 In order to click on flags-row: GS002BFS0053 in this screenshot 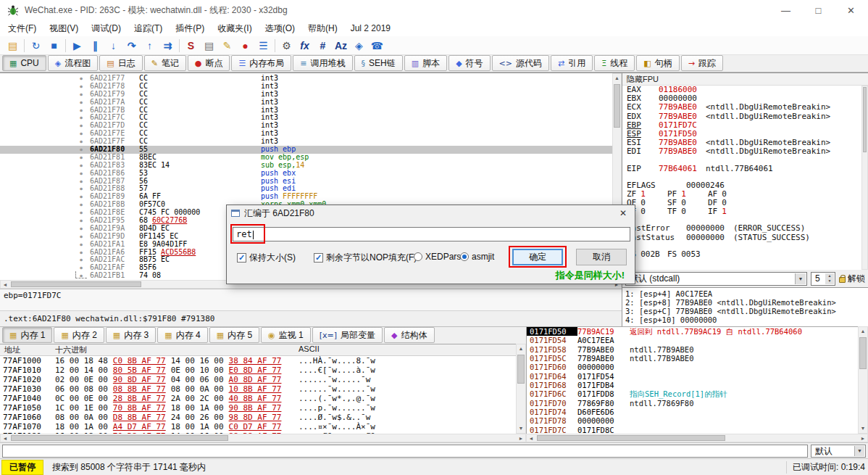, I will do `click(745, 255)`.